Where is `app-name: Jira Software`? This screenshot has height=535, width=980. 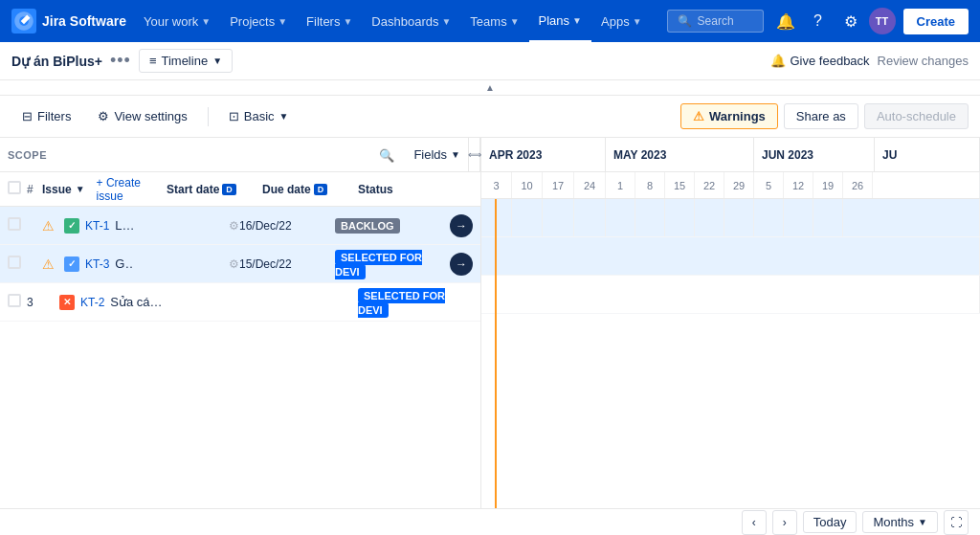
app-name: Jira Software is located at coordinates (84, 21).